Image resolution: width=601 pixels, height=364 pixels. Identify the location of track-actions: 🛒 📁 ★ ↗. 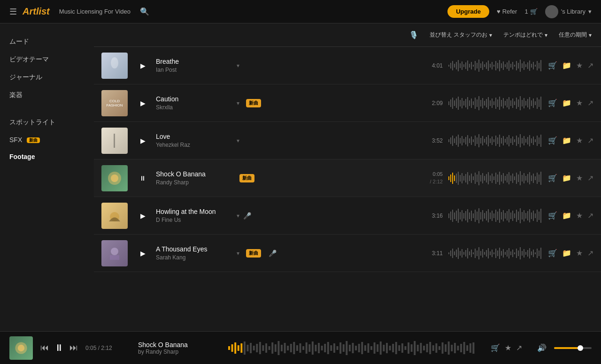
(571, 178).